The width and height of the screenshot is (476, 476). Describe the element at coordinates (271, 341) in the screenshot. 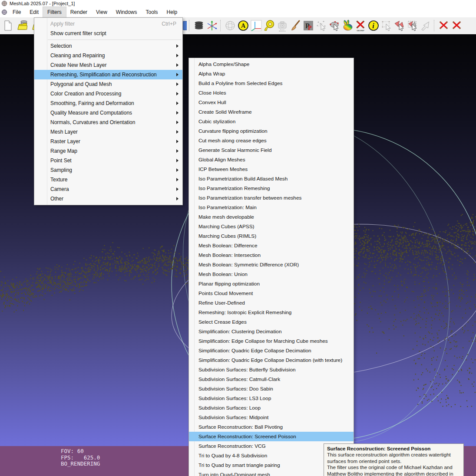

I see `submenu-item-simplification-edge-collapse-for-marching-cube-meshes: Simplification: Edge Collapse for Marchi…` at that location.